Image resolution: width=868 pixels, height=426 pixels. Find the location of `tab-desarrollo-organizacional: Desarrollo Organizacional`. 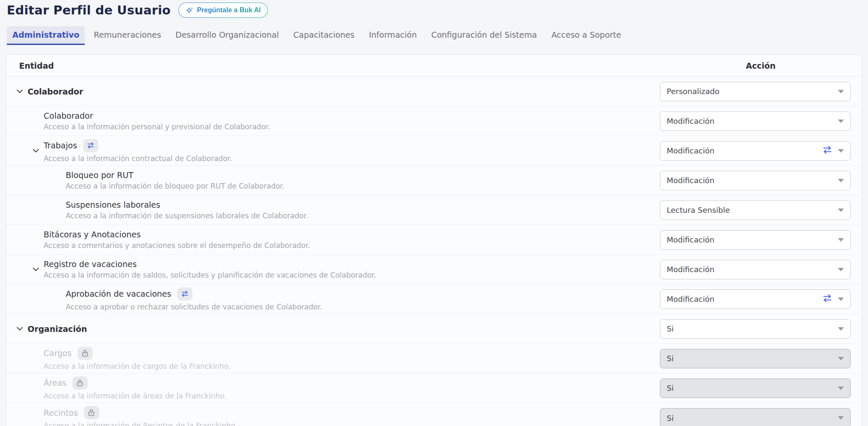

tab-desarrollo-organizacional: Desarrollo Organizacional is located at coordinates (227, 36).